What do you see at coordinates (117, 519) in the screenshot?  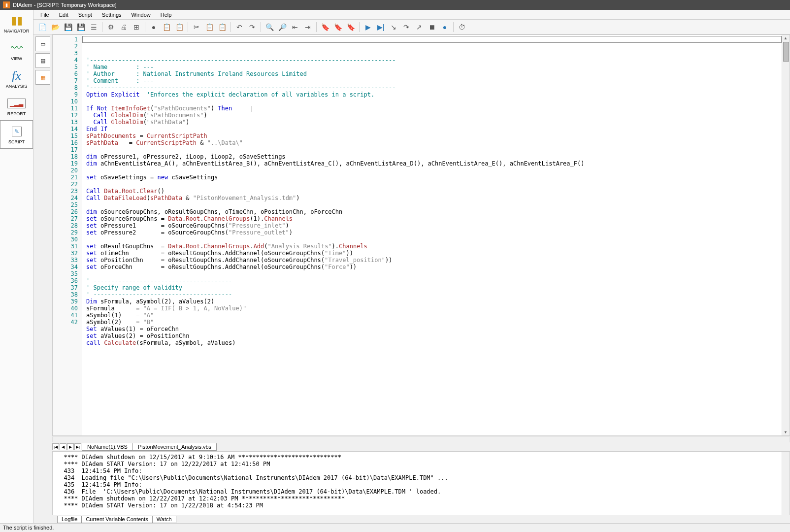 I see `log-tab-variables: Current Variable Contents` at bounding box center [117, 519].